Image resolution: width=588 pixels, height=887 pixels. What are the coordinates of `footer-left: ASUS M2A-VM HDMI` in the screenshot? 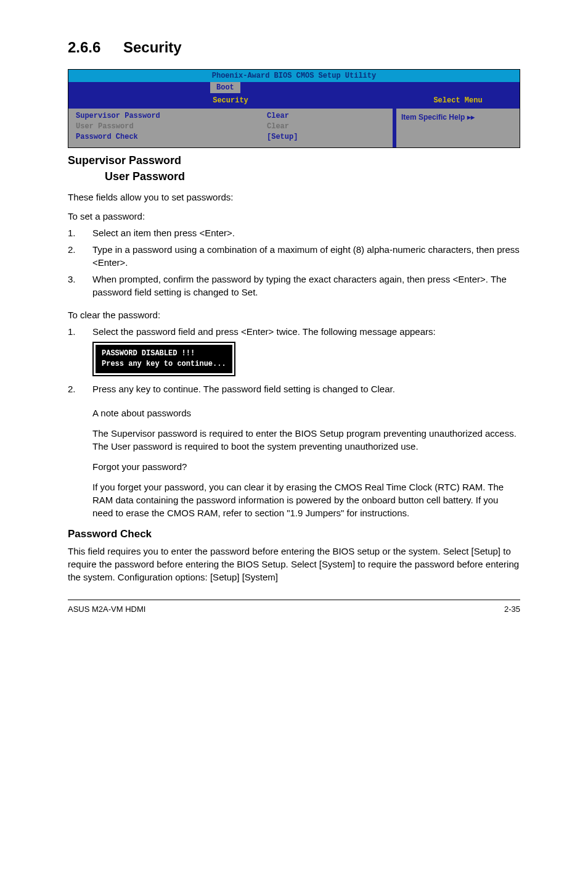 It's located at (107, 609).